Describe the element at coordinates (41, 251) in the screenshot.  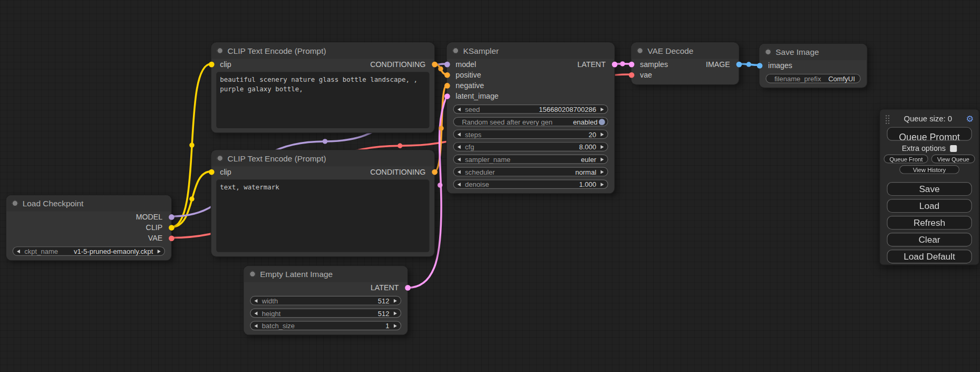
I see `widget-label: ckpt_name` at that location.